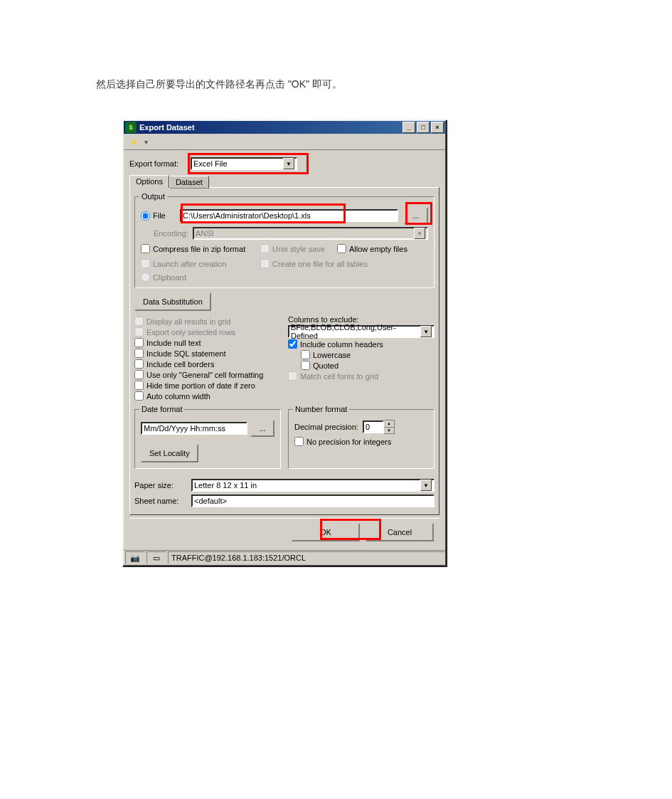 This screenshot has width=672, height=799. What do you see at coordinates (198, 249) in the screenshot?
I see `compress-checkbox: Compress file in zip format` at bounding box center [198, 249].